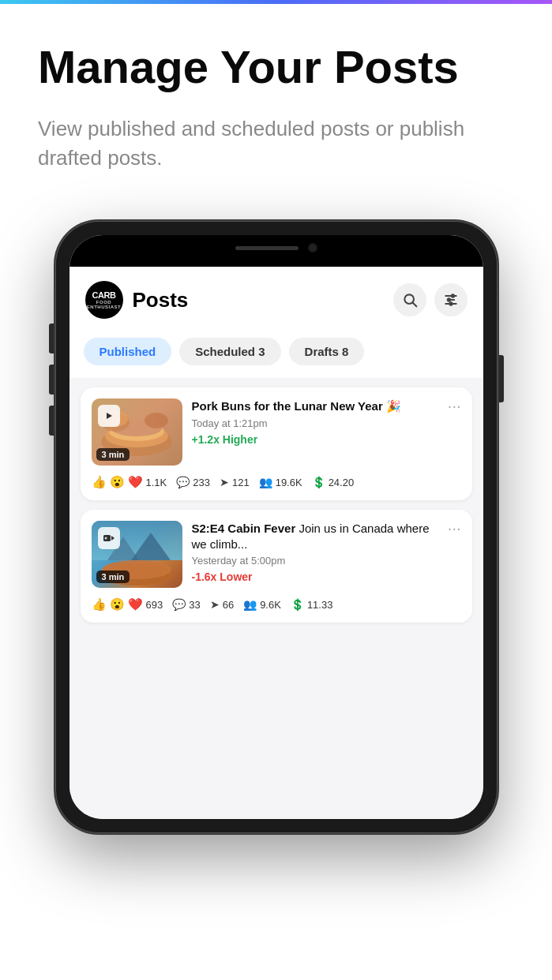  I want to click on logo-subtitle: FOOD ENTHUSIAST, so click(104, 305).